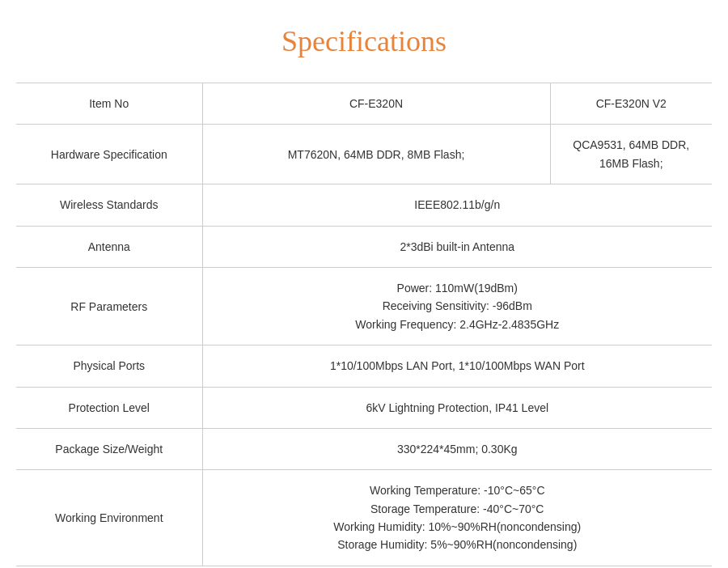  What do you see at coordinates (109, 366) in the screenshot?
I see `row-label: Physical Ports` at bounding box center [109, 366].